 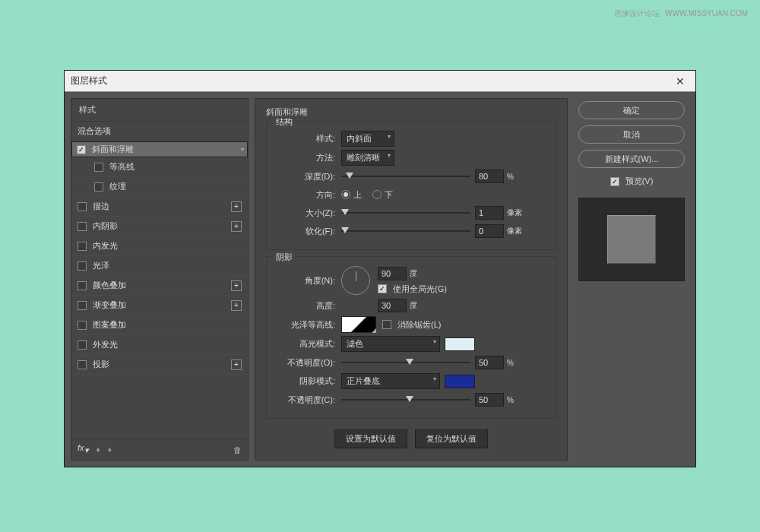 What do you see at coordinates (84, 449) in the screenshot?
I see `fx-icon: fx▾` at bounding box center [84, 449].